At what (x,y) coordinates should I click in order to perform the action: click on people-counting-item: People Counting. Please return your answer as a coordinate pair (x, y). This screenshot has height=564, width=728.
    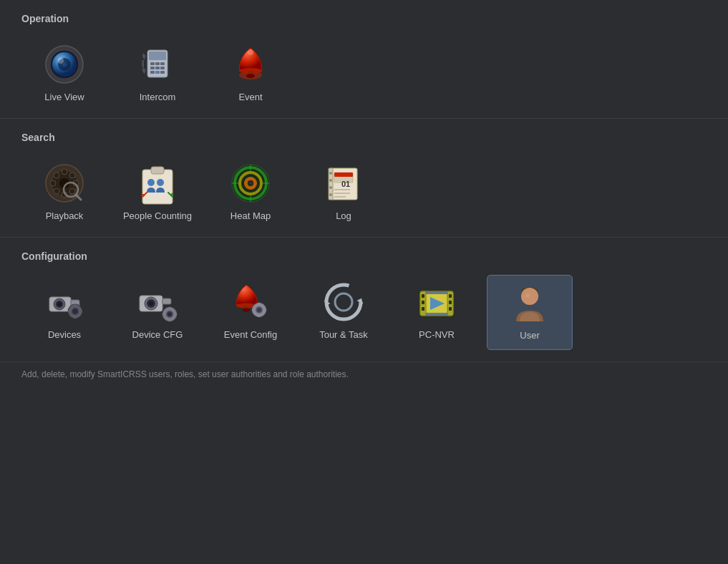
    Looking at the image, I should click on (157, 193).